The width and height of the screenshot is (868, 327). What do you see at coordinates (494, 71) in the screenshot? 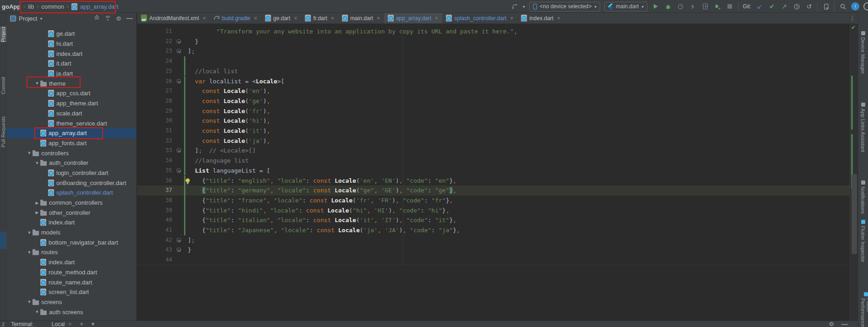
I see `code-line-25: 25 //local list` at bounding box center [494, 71].